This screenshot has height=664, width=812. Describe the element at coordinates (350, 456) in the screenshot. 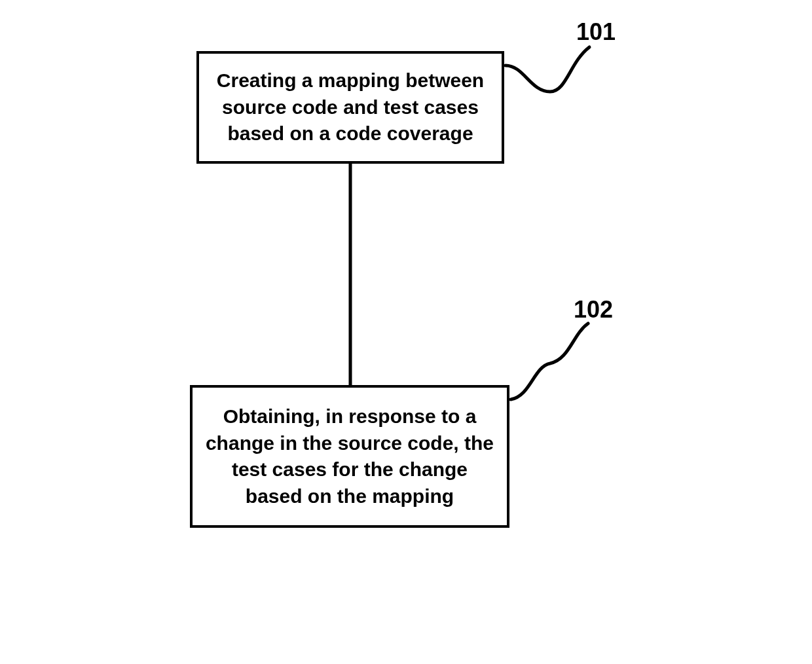

I see `flow-step-102-text: Obtaining, in response to a change in th…` at that location.